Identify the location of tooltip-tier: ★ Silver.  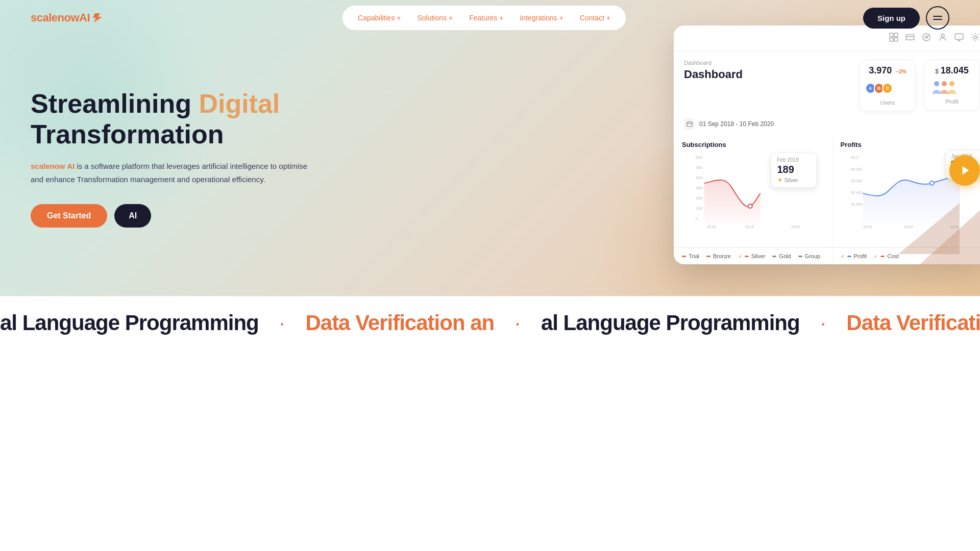
(794, 180).